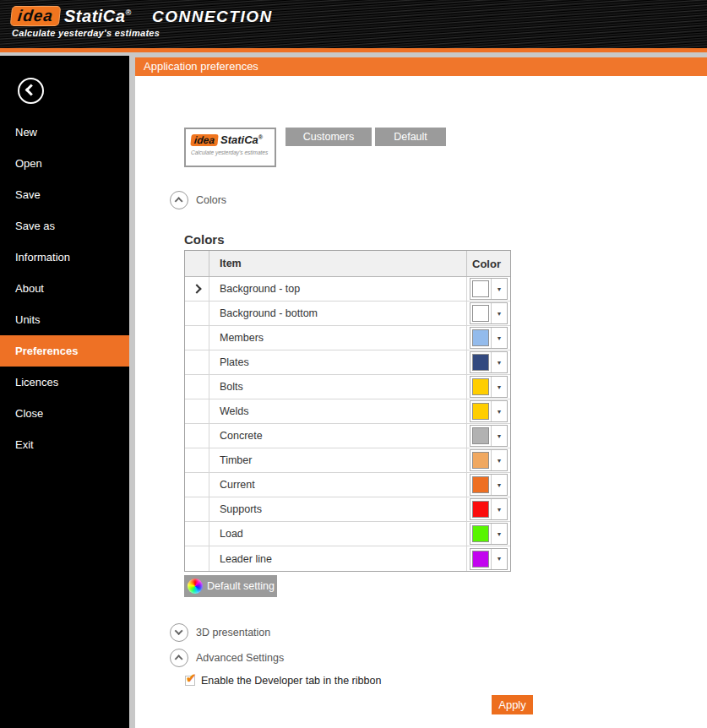  I want to click on table-row: Current▼, so click(348, 485).